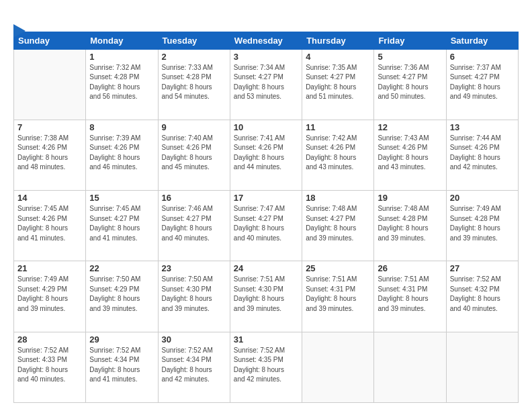  I want to click on table-row: 1Sunrise: 7:32 AMSunset: 4:28 PMDaylight…, so click(122, 85).